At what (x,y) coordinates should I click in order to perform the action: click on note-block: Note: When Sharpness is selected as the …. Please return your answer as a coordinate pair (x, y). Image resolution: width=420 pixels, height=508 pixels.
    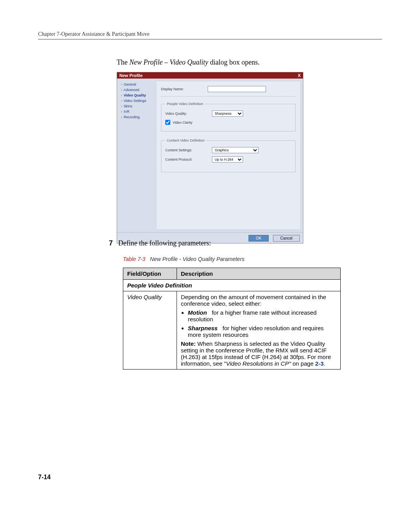
    Looking at the image, I should click on (259, 354).